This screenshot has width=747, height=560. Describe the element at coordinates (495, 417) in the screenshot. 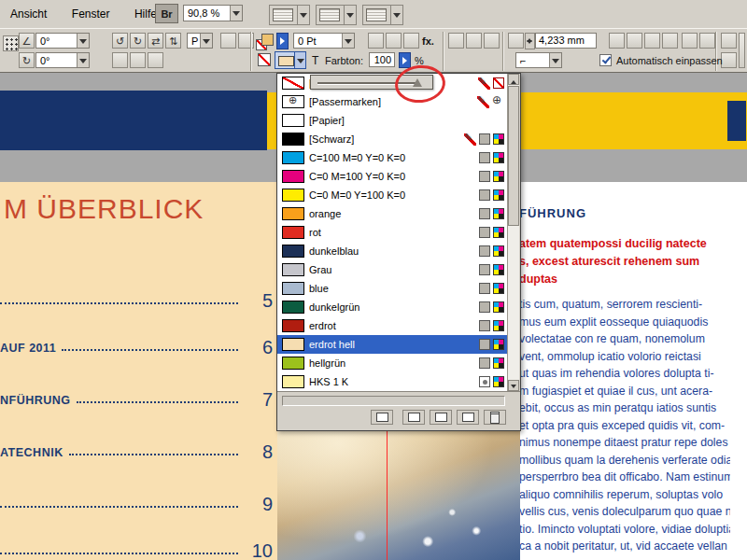

I see `delete-swatch-button` at that location.